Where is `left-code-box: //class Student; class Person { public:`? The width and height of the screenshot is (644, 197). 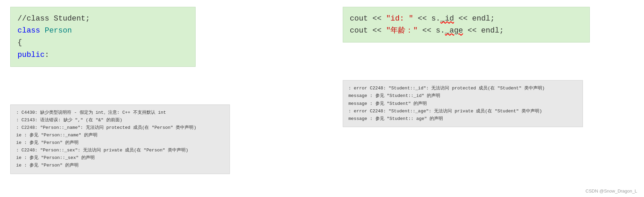
left-code-box: //class Student; class Person { public: is located at coordinates (103, 37).